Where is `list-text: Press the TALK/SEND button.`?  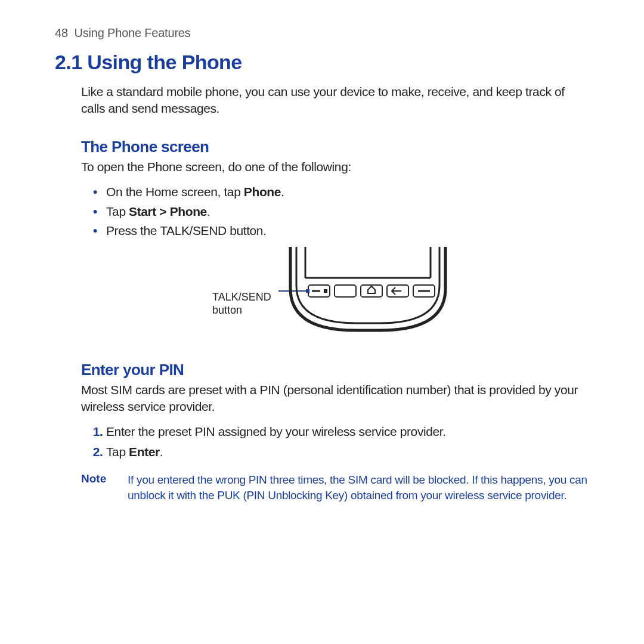
list-text: Press the TALK/SEND button. is located at coordinates (186, 230).